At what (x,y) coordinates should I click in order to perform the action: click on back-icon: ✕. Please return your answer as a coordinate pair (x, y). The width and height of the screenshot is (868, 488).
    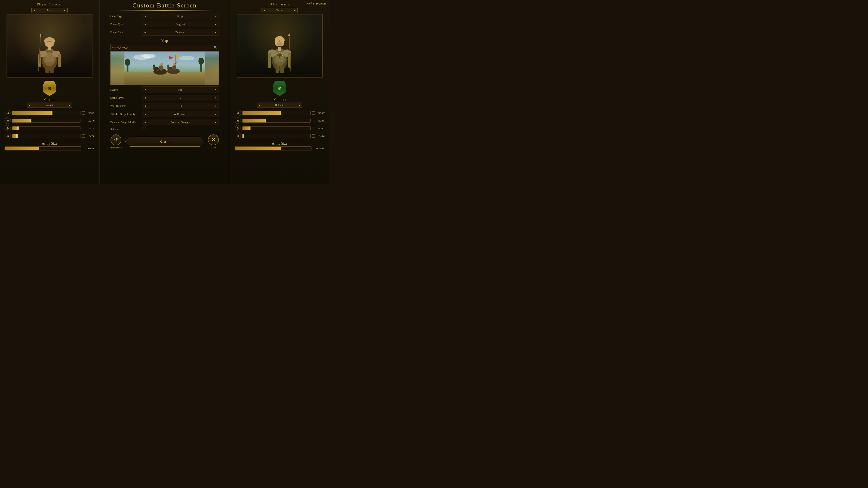
    Looking at the image, I should click on (213, 140).